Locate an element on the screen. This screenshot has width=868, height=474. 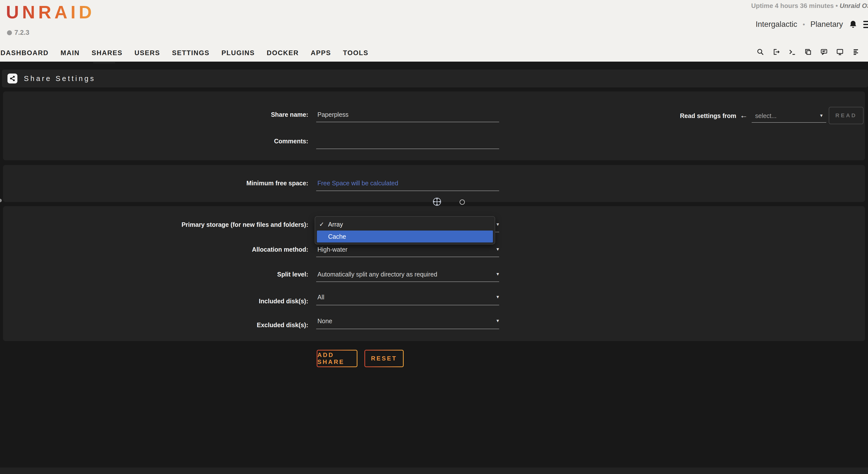
primary-storage-underline is located at coordinates (497, 232).